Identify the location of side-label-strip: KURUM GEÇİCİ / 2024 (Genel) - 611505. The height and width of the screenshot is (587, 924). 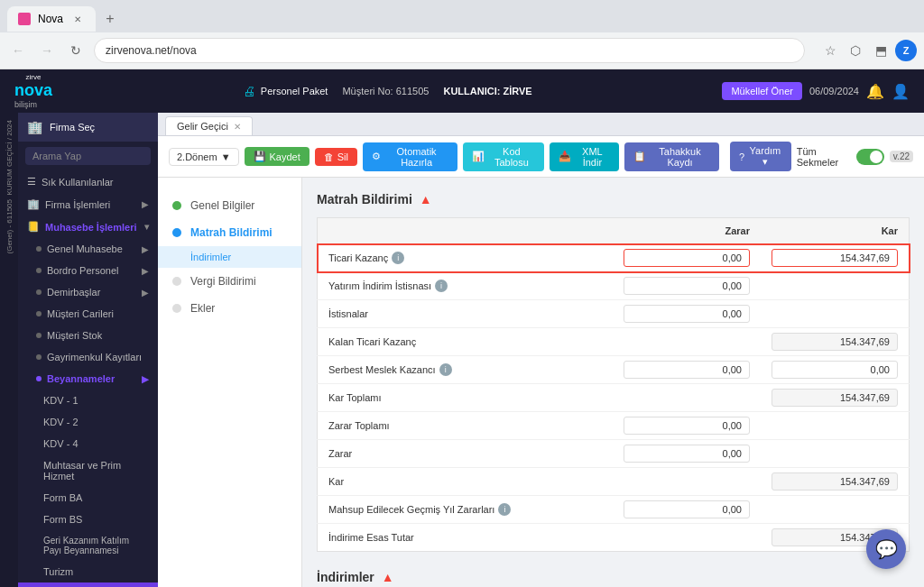
(9, 350).